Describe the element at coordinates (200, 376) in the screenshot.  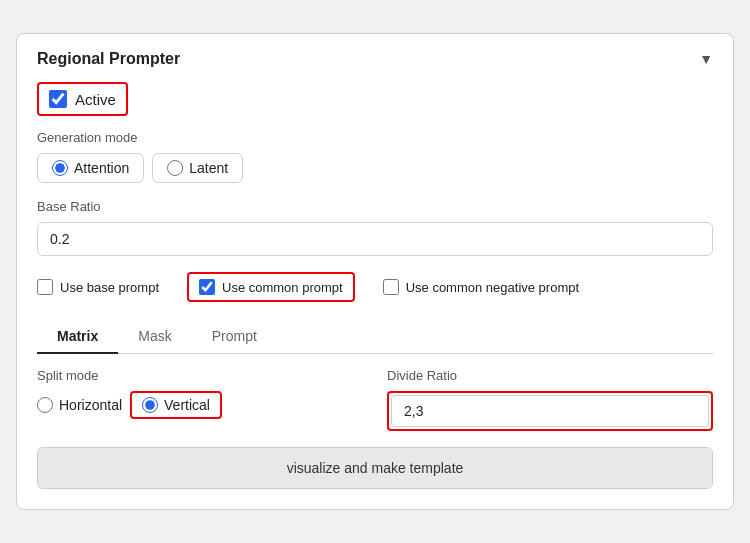
I see `split-mode-label: Split mode` at that location.